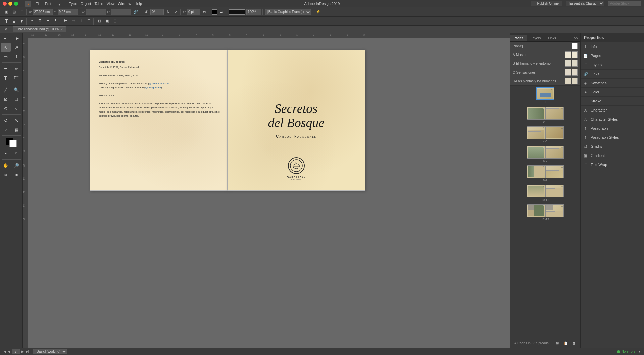 This screenshot has width=644, height=355. What do you see at coordinates (6, 90) in the screenshot?
I see `line-tool: ╱` at bounding box center [6, 90].